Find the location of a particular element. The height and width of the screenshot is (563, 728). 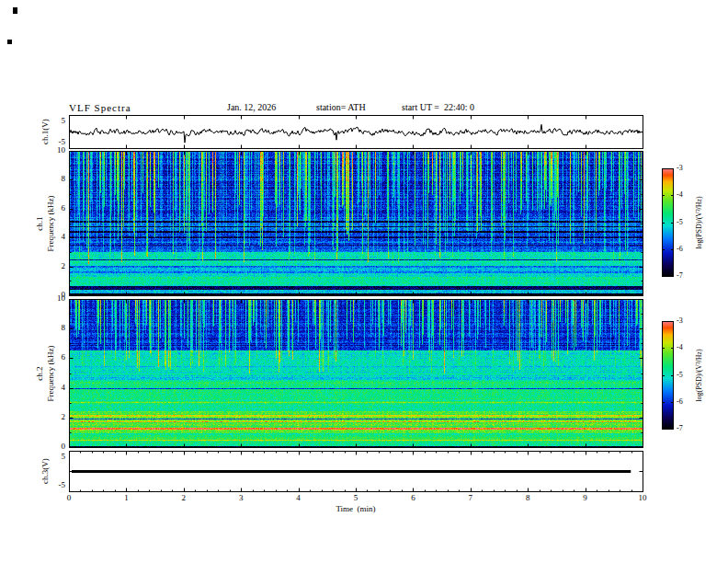

tick-label: 7 is located at coordinates (471, 498).